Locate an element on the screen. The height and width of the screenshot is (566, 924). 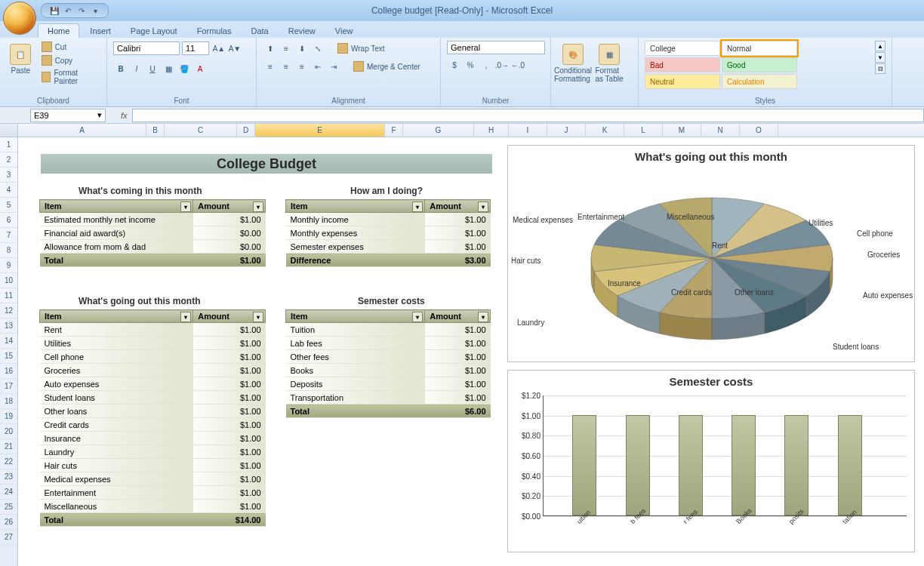
style-cell: College is located at coordinates (682, 48).